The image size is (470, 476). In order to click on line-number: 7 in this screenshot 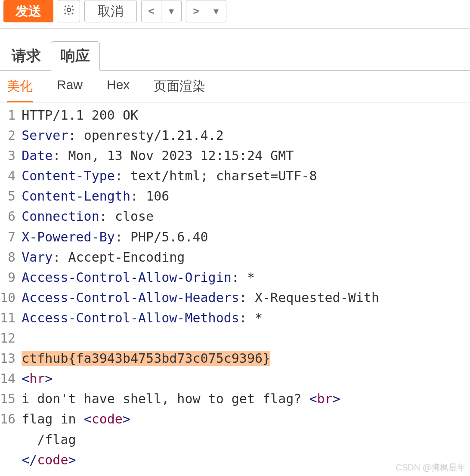, I will do `click(9, 237)`.